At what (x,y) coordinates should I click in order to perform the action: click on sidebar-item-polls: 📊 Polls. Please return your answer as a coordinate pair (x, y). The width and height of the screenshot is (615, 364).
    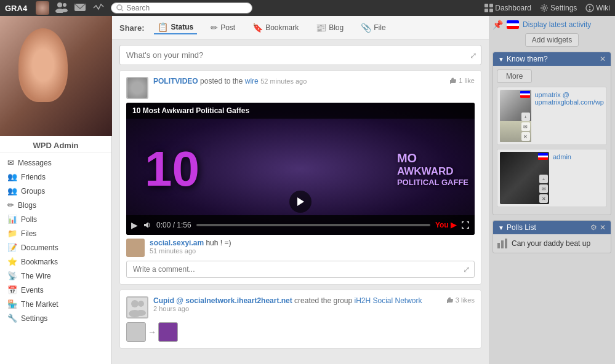
    Looking at the image, I should click on (55, 219).